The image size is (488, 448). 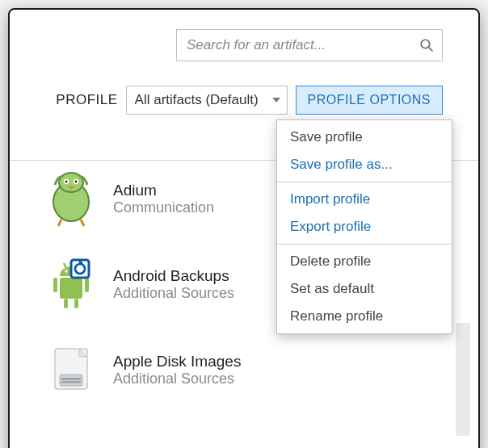 I want to click on artifact-text: Android Backups Additional Sources, so click(x=174, y=284).